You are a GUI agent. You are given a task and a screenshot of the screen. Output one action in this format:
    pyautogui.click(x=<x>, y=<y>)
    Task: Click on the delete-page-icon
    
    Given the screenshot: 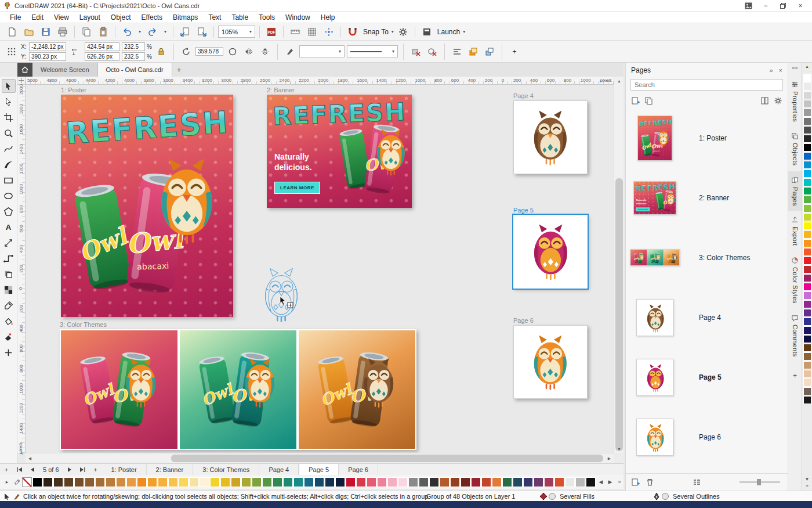 What is the action you would take?
    pyautogui.click(x=650, y=482)
    